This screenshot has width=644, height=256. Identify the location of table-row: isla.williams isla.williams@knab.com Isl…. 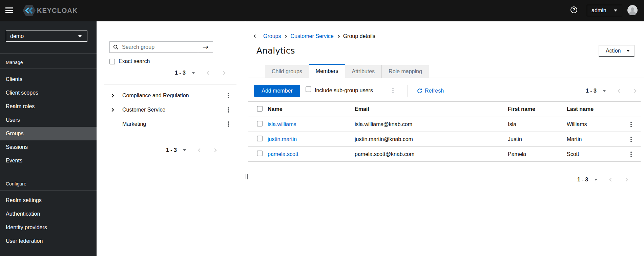
(444, 124).